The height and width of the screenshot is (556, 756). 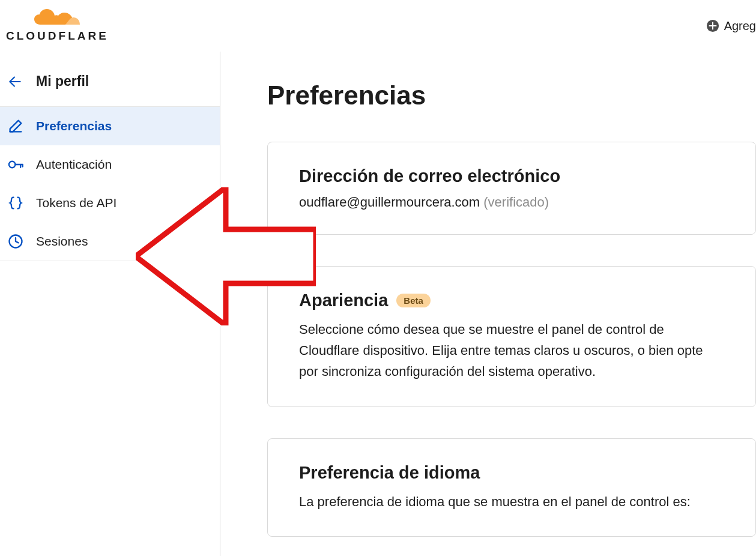 What do you see at coordinates (516, 202) in the screenshot?
I see `email-verified-label: (verificado)` at bounding box center [516, 202].